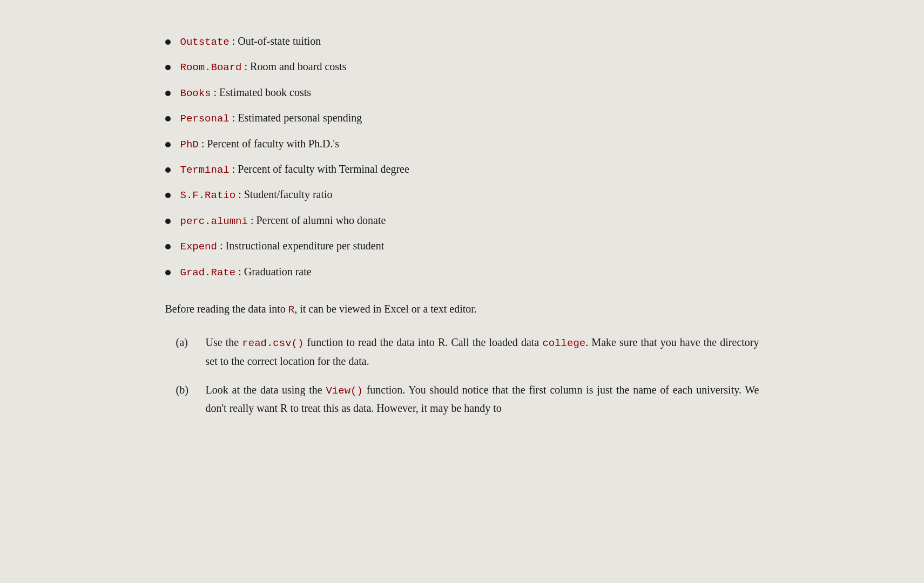 Image resolution: width=924 pixels, height=583 pixels. What do you see at coordinates (282, 246) in the screenshot?
I see `list-item-text: Expend : Instructional expenditure per s…` at bounding box center [282, 246].